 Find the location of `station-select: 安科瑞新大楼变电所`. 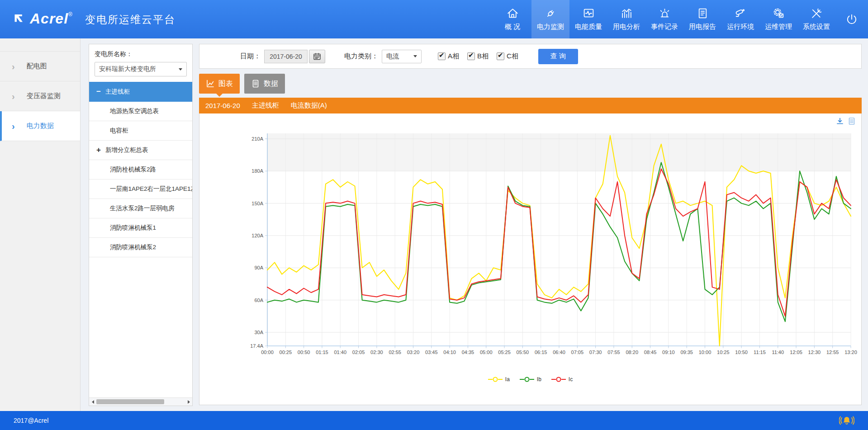

station-select: 安科瑞新大楼变电所 is located at coordinates (141, 69).